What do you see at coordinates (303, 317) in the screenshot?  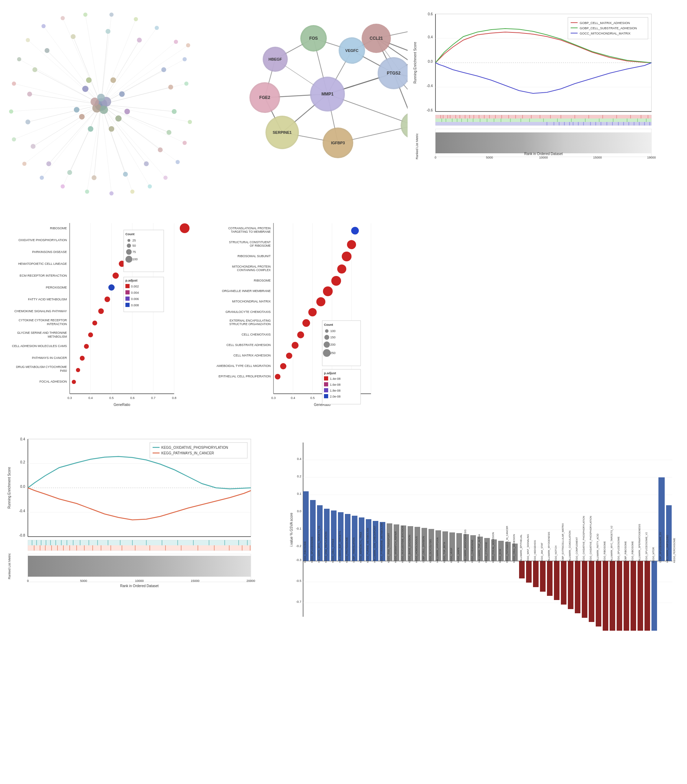 I see `panel-d: D 0.3 0.4 0.5 0.6 0.7 GeneRatio COTRANSL…` at bounding box center [303, 317].